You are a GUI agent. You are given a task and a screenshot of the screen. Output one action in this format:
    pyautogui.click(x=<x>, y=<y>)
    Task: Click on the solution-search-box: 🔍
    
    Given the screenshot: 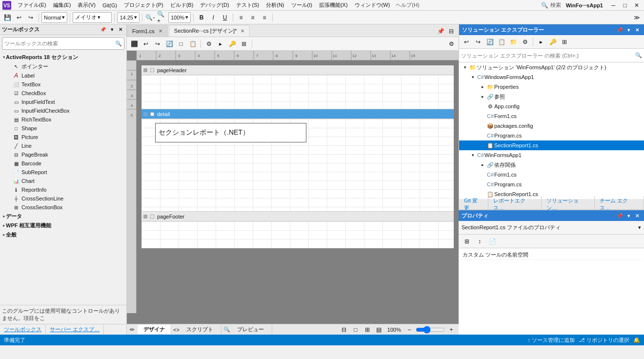 What is the action you would take?
    pyautogui.click(x=551, y=56)
    